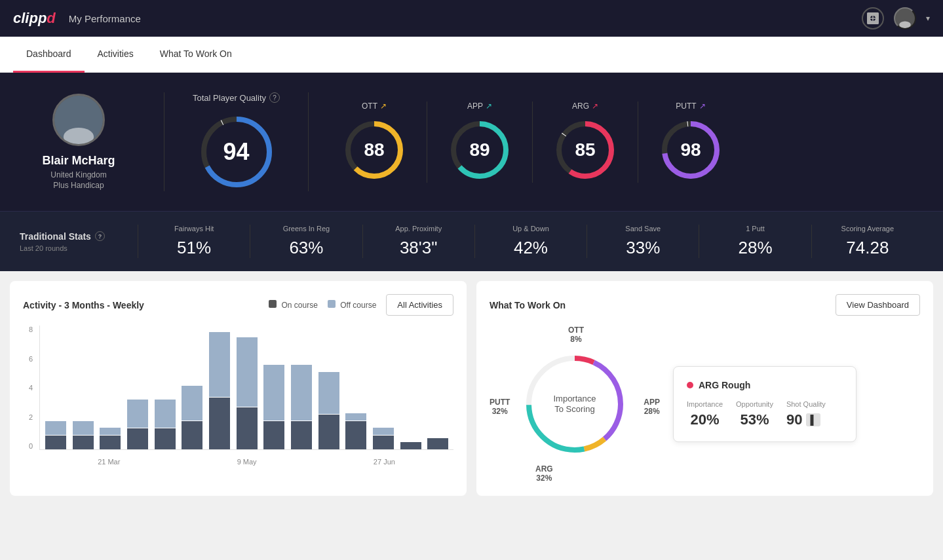  What do you see at coordinates (576, 335) in the screenshot?
I see `ott-donut-label: OTT 8%` at bounding box center [576, 335].